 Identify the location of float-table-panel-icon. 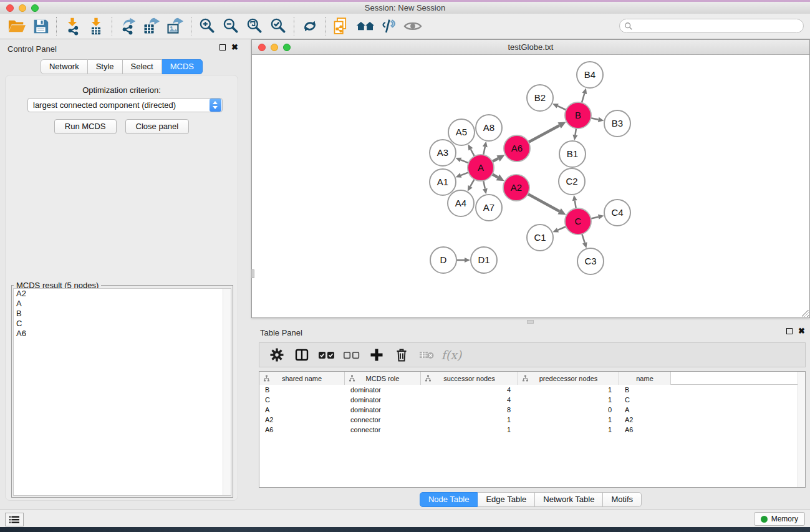
(789, 331).